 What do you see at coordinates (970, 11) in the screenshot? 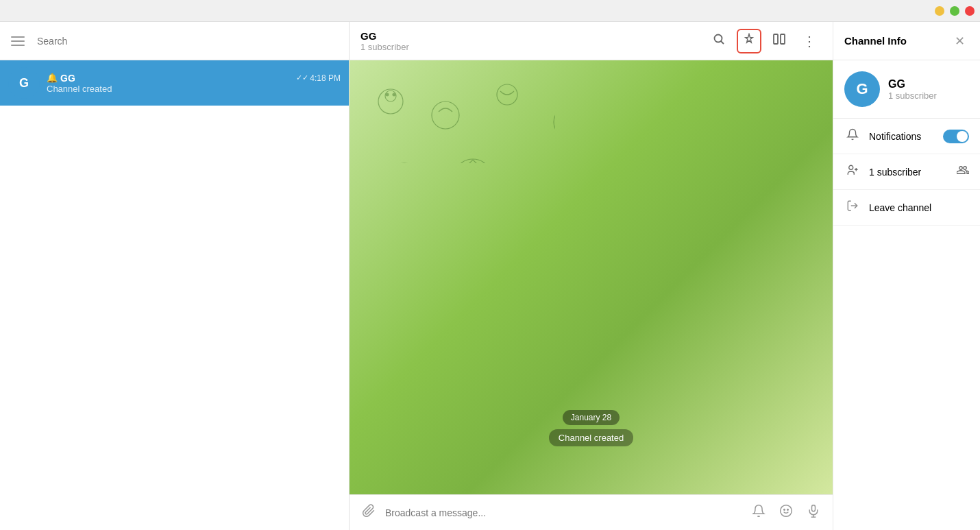
I see `close-button: ✕` at bounding box center [970, 11].